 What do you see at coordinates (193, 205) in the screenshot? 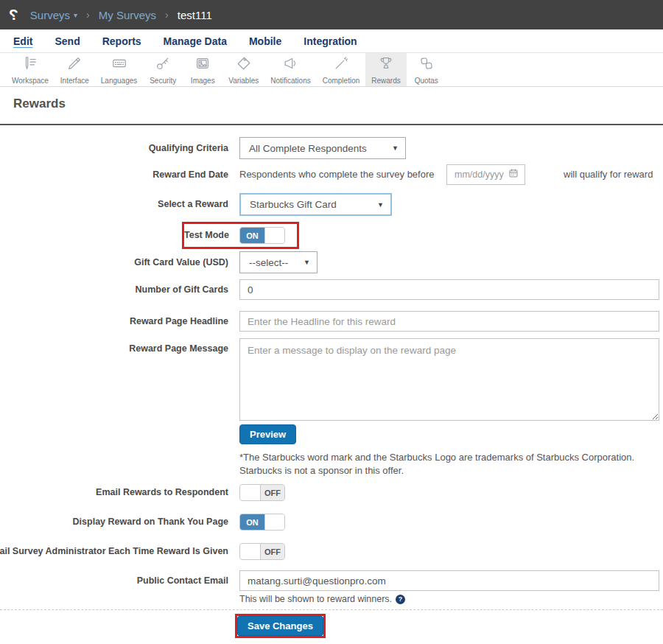
I see `select-reward-label: Select a Reward` at bounding box center [193, 205].